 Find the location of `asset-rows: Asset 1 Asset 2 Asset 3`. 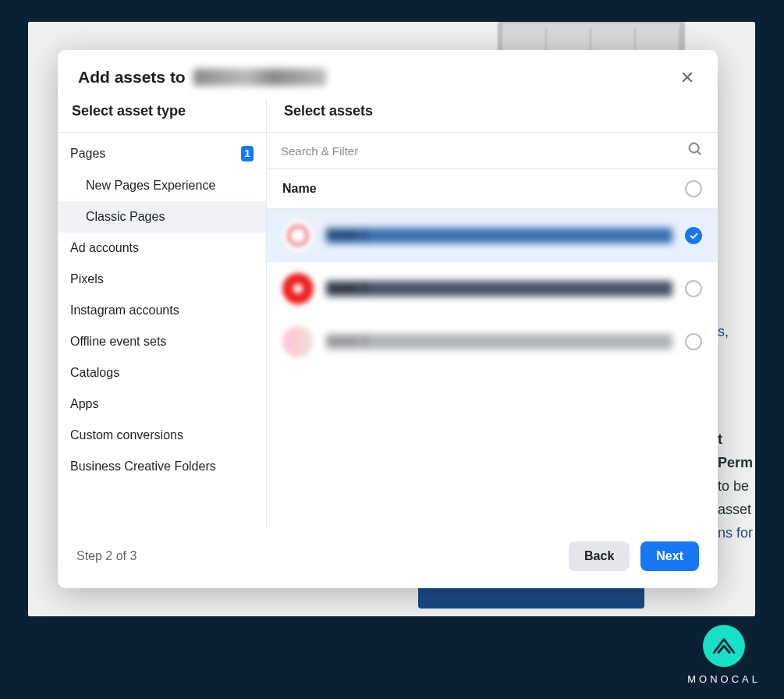

asset-rows: Asset 1 Asset 2 Asset 3 is located at coordinates (492, 289).